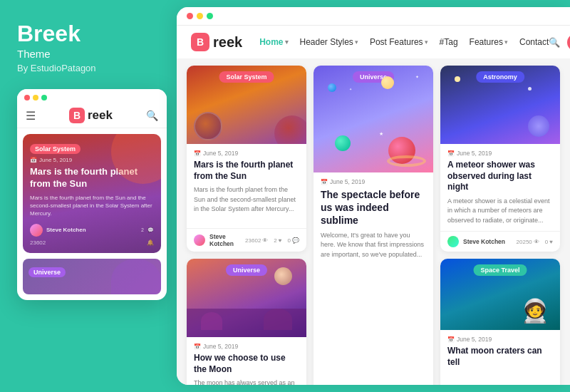 The height and width of the screenshot is (392, 570). What do you see at coordinates (247, 204) in the screenshot?
I see `card-mars-excerpt: Mars is the fourth planet from the Sun a…` at bounding box center [247, 204].